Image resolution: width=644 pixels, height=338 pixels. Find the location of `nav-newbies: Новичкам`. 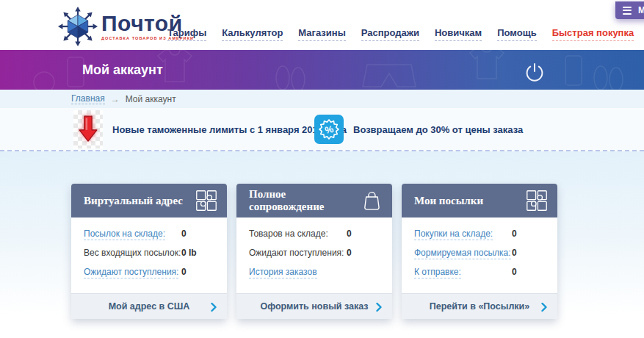

nav-newbies: Новичкам is located at coordinates (458, 34).